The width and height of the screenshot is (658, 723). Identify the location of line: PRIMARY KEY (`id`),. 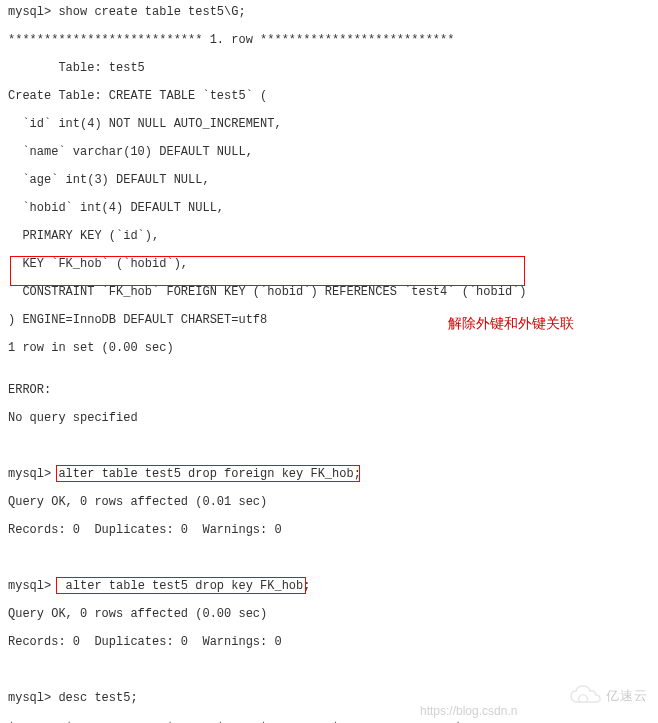
(329, 236).